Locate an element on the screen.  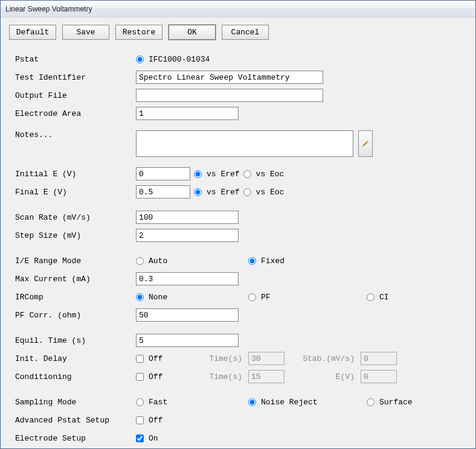
ok-button: OK is located at coordinates (192, 33).